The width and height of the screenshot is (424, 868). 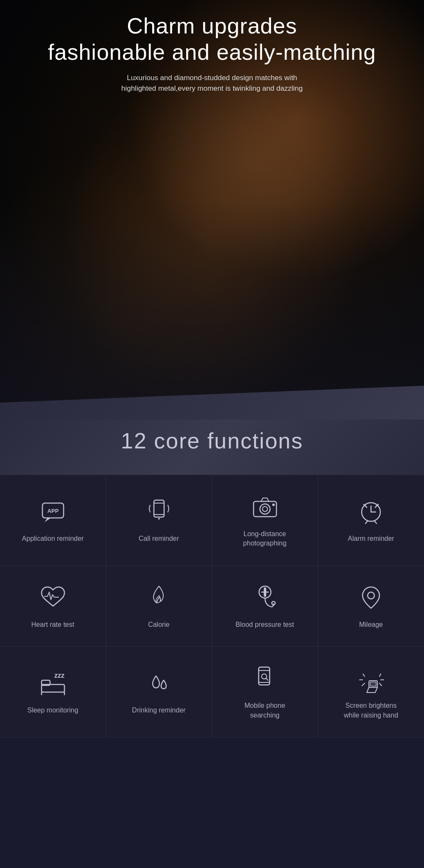 What do you see at coordinates (159, 598) in the screenshot?
I see `calorie-icon` at bounding box center [159, 598].